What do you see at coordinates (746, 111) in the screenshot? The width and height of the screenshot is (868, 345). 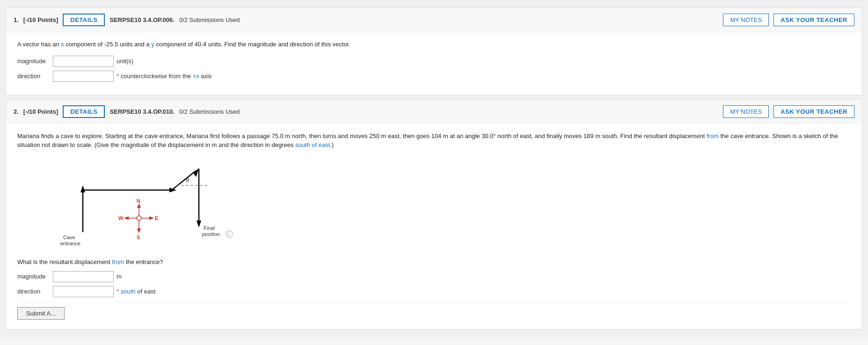 I see `question-2-my-notes-btn: MY NOTES` at bounding box center [746, 111].